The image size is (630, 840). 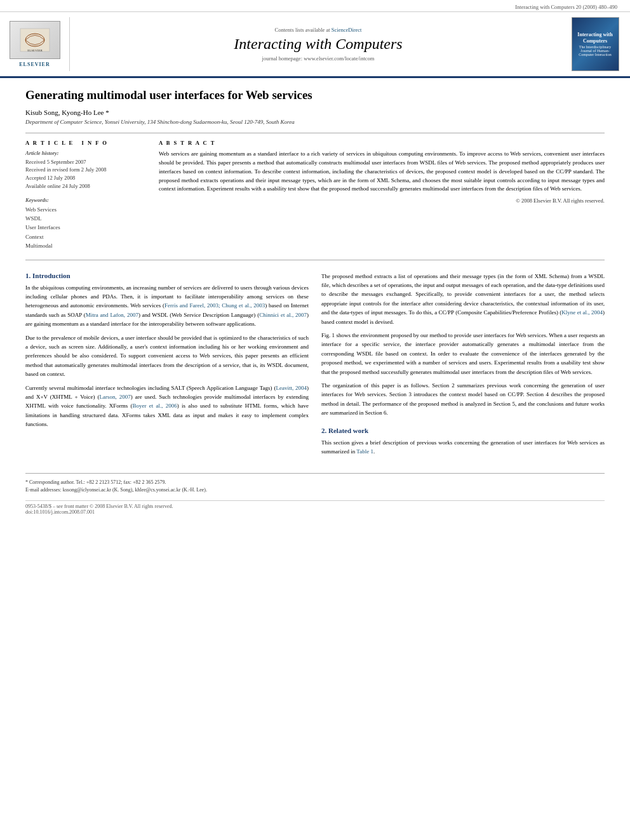 I want to click on issn-info: 0953-5438/$ – see front matter © 2008 El…, so click(x=315, y=507).